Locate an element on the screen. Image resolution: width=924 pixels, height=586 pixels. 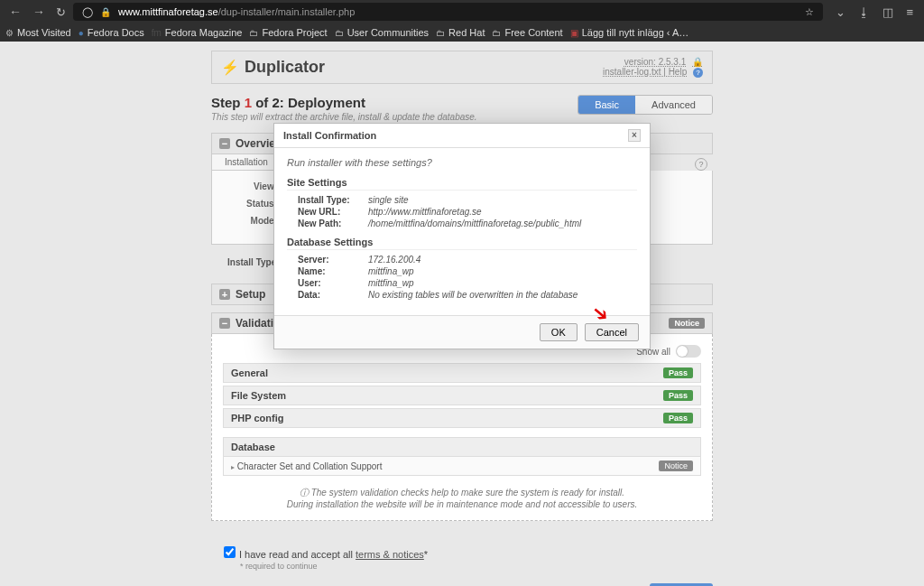
download-icon: ⭳ is located at coordinates (864, 13).